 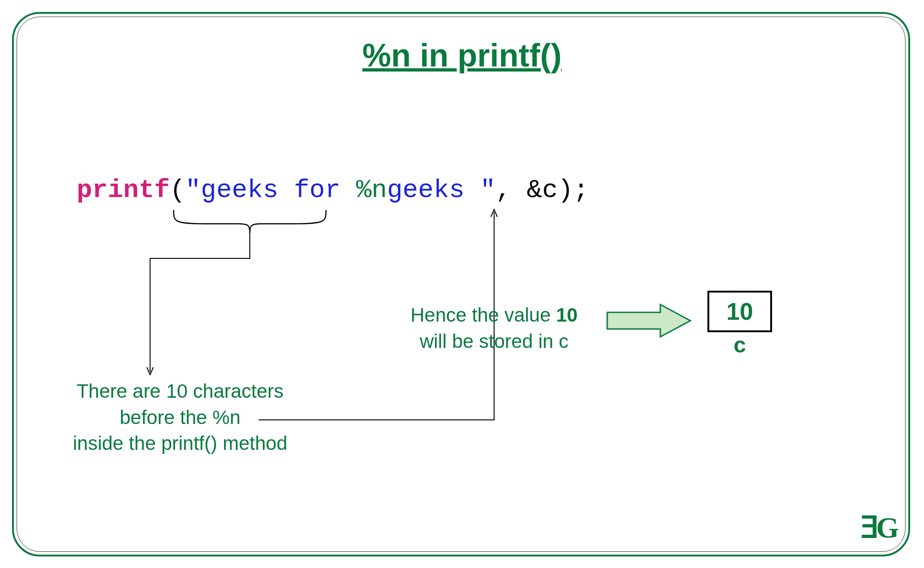 I want to click on variable-value-box: 10, so click(x=740, y=311).